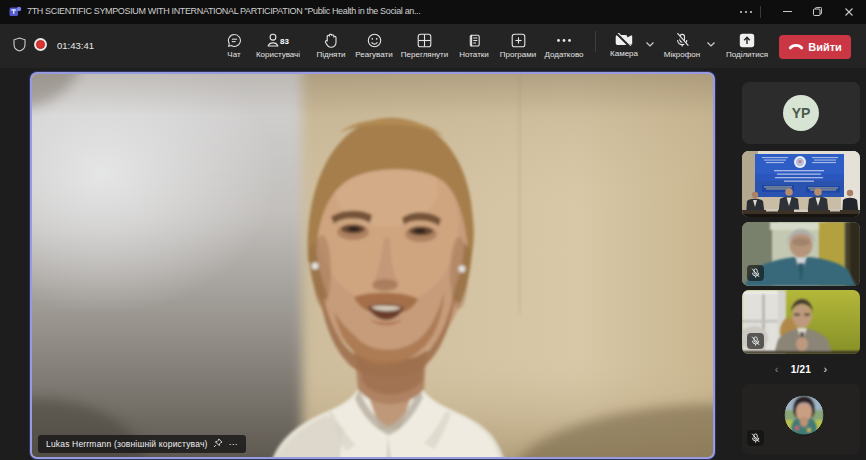 The image size is (866, 460). What do you see at coordinates (284, 42) in the screenshot?
I see `svg-text: 83` at bounding box center [284, 42].